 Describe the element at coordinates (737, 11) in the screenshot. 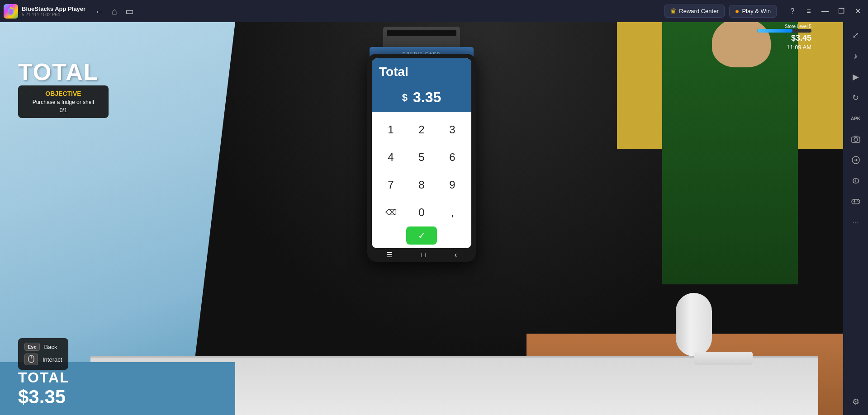

I see `coin-icon: ●` at that location.